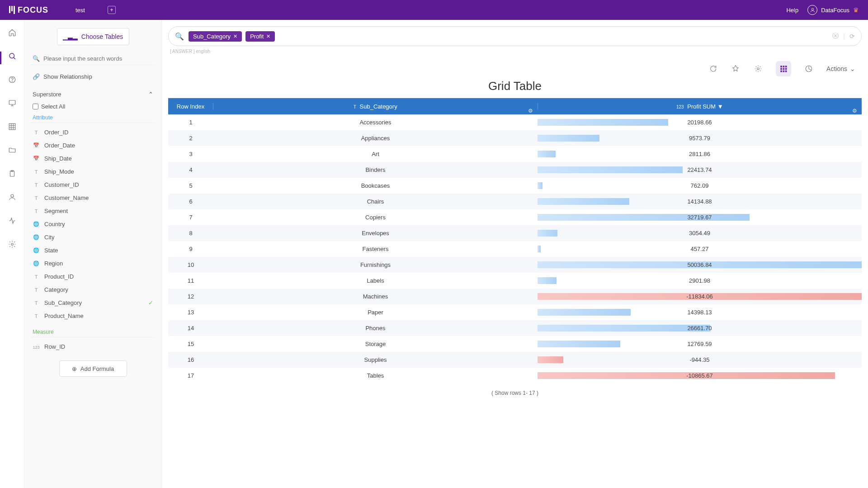  What do you see at coordinates (93, 59) in the screenshot?
I see `field-search: 🔍` at bounding box center [93, 59].